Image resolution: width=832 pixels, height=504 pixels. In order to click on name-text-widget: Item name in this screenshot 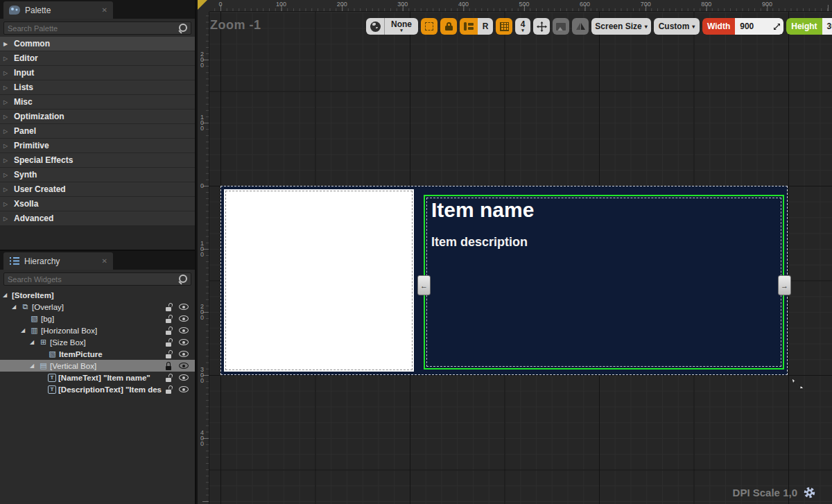, I will do `click(483, 210)`.